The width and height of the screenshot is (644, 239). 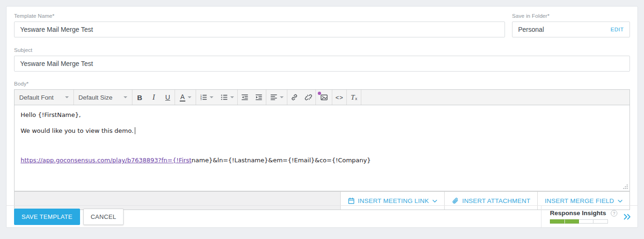 What do you see at coordinates (259, 29) in the screenshot?
I see `template-name-input: Yesware Mail Merge Test` at bounding box center [259, 29].